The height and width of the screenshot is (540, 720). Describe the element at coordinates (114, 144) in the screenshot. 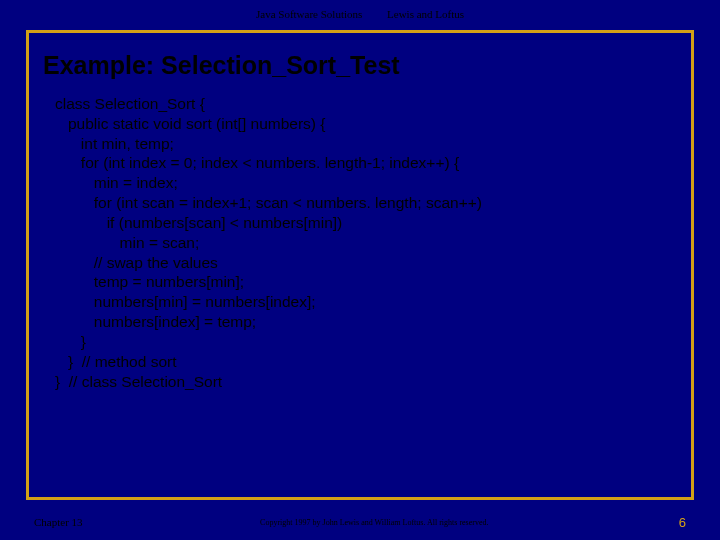

I see `code-line: int min, temp;` at that location.